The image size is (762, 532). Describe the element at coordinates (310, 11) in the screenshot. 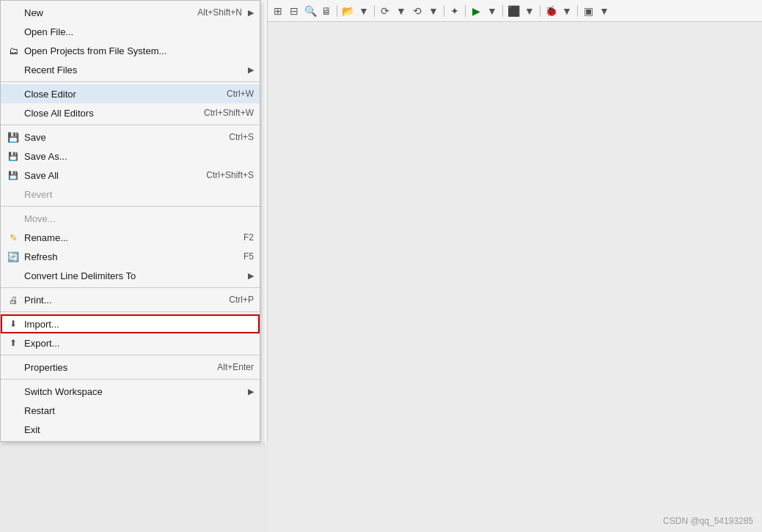

I see `toolbar-icon-search: 🔍` at that location.